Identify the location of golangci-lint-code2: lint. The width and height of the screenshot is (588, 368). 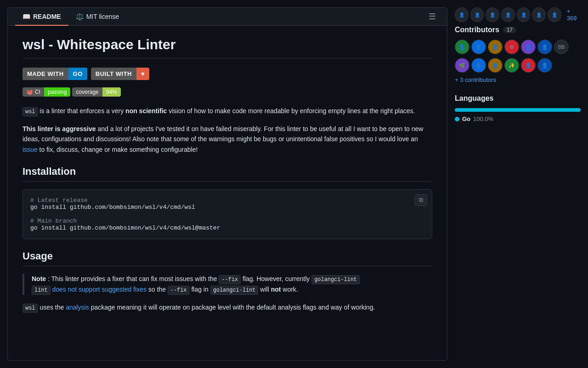
(41, 290).